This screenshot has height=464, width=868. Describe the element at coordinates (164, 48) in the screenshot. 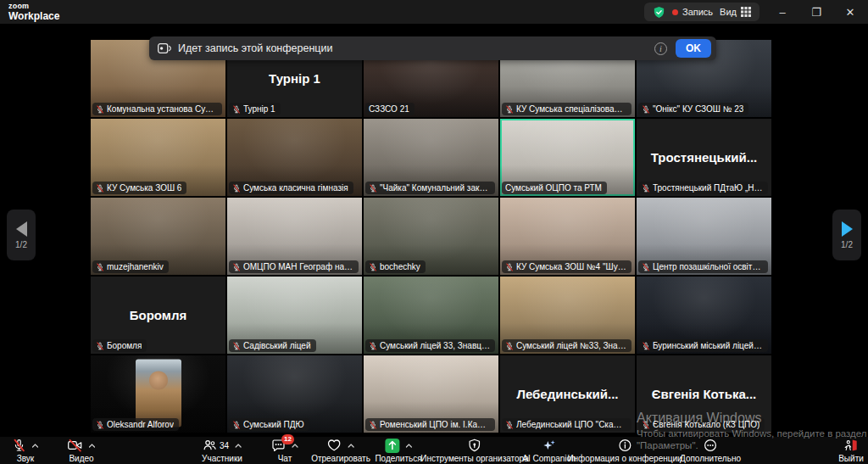

I see `recording-camera-icon` at that location.